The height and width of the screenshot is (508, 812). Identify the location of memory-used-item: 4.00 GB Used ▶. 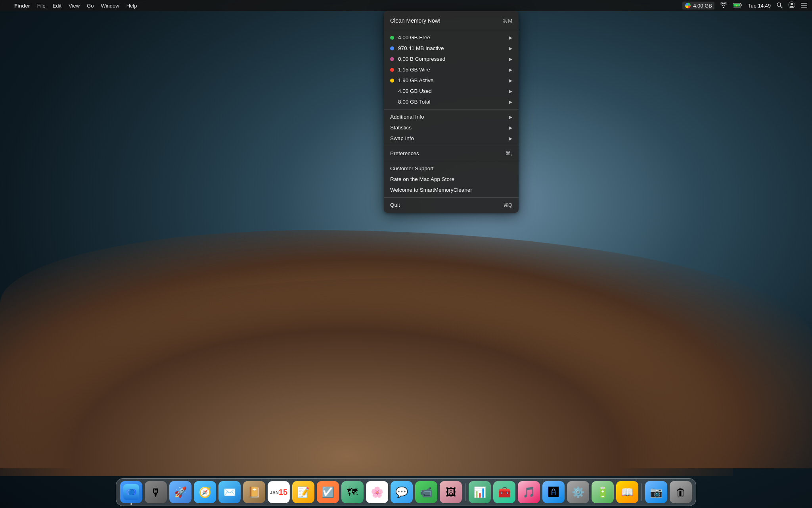
(451, 91).